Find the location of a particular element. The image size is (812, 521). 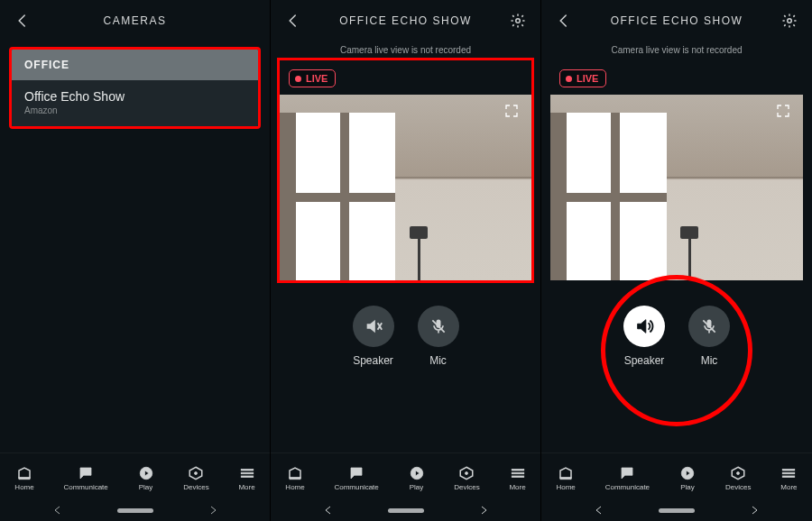

header: CAMERAS is located at coordinates (135, 21).